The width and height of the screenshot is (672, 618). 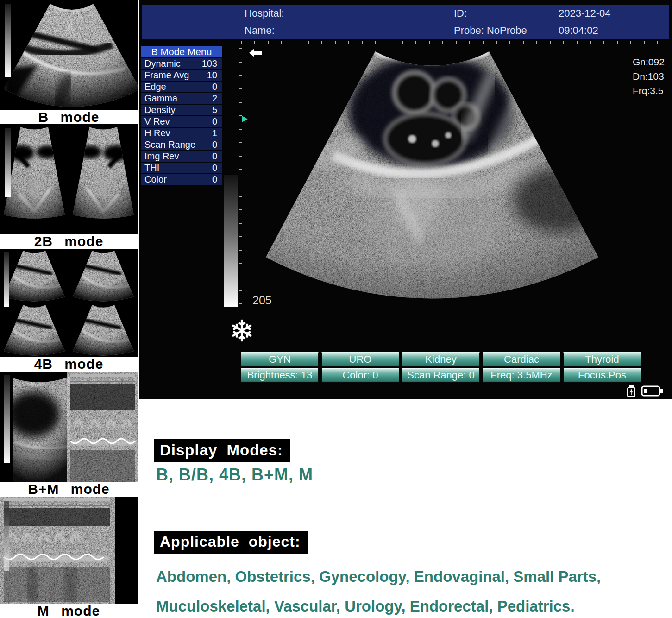 I want to click on label-m-mode: M mode, so click(x=69, y=611).